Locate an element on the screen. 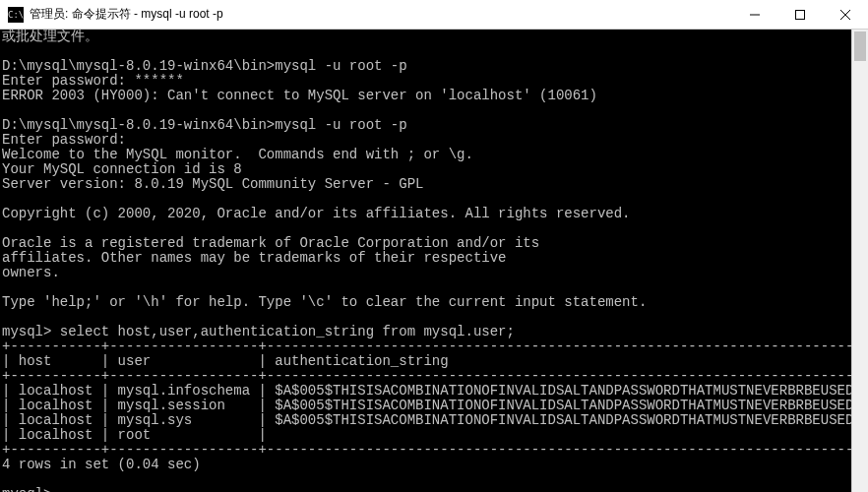 The image size is (868, 492). scrollbar-thumb is located at coordinates (860, 46).